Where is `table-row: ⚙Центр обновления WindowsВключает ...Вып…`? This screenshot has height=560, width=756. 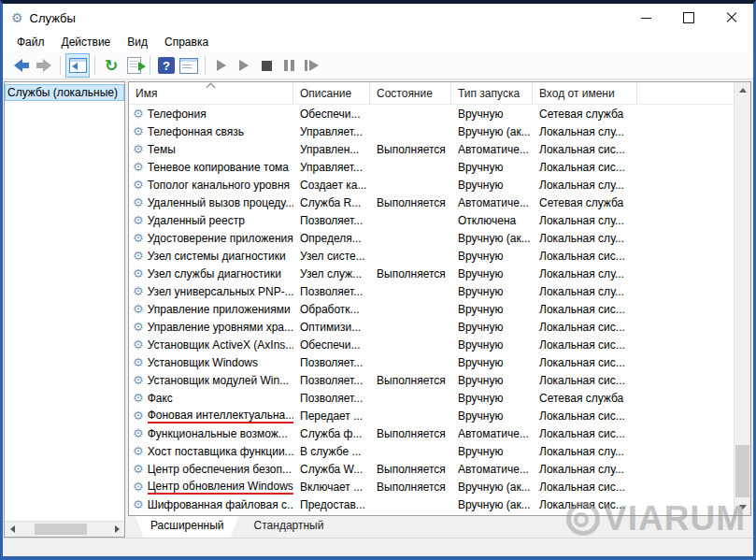
table-row: ⚙Центр обновления WindowsВключает ...Вып… is located at coordinates (439, 486).